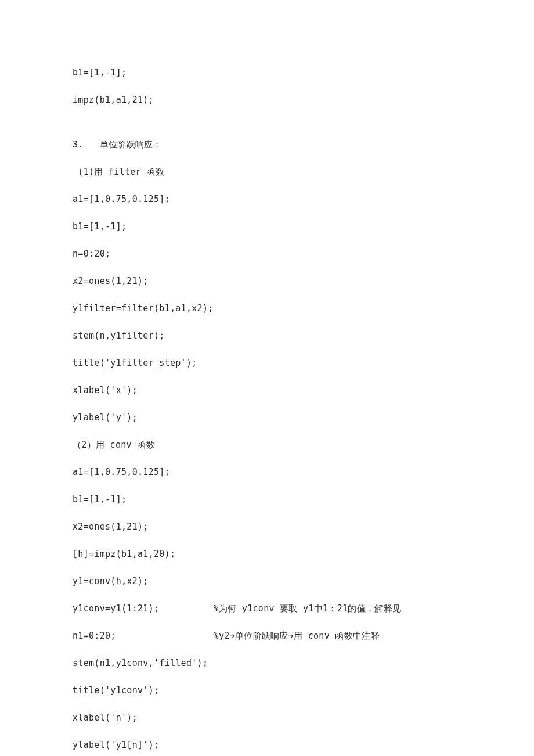 The width and height of the screenshot is (534, 756). What do you see at coordinates (267, 418) in the screenshot?
I see `code-line: ylabel('y');` at bounding box center [267, 418].